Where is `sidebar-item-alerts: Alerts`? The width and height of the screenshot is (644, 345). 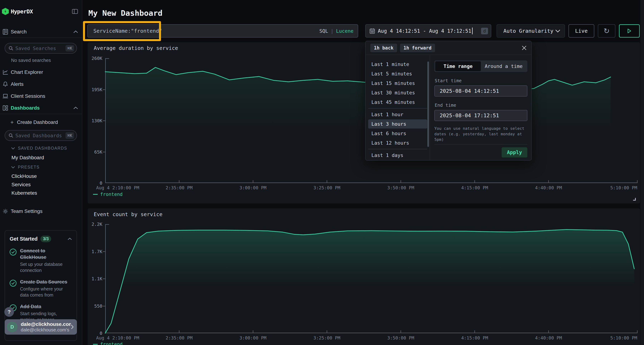
sidebar-item-alerts: Alerts is located at coordinates (41, 84).